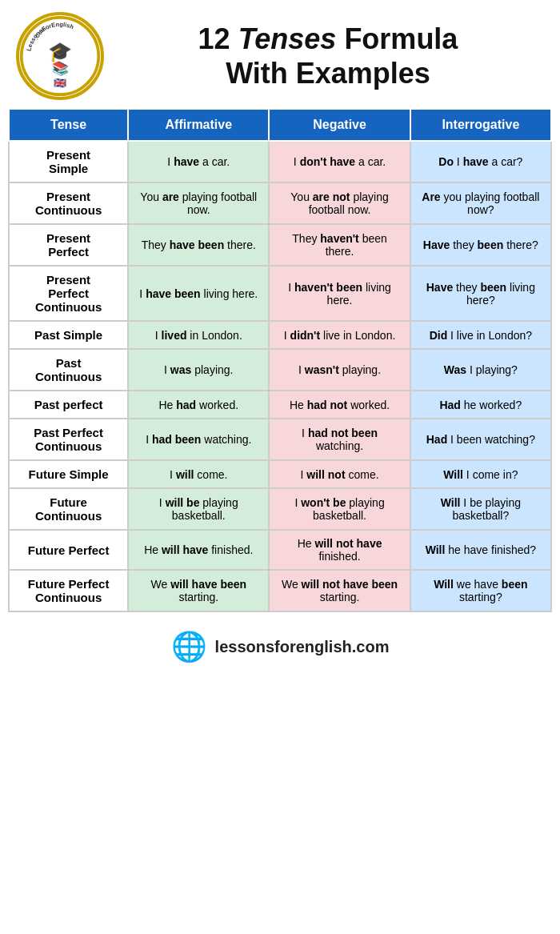 This screenshot has width=560, height=934. What do you see at coordinates (339, 550) in the screenshot?
I see `negative-cell: He will not have finished.` at bounding box center [339, 550].